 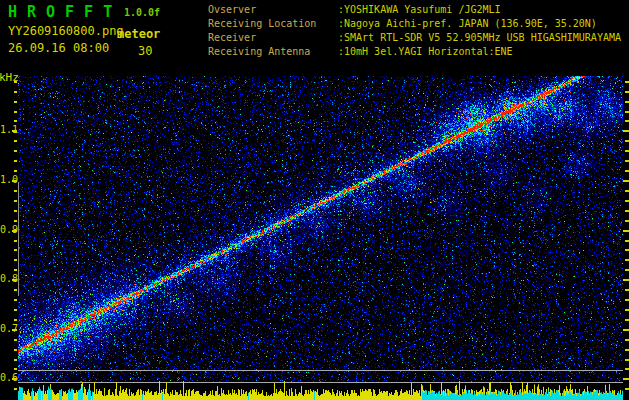 I want to click on frequency-tick-label: 1.1, so click(x=6, y=130).